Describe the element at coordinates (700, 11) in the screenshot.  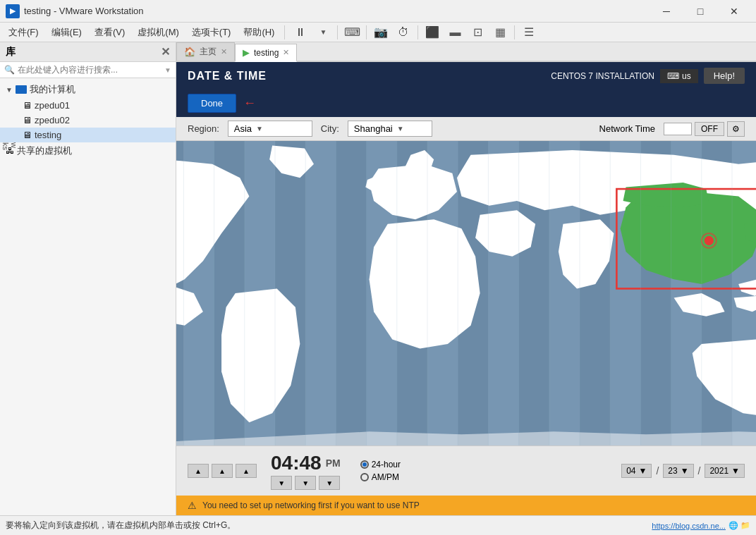
I see `maximize-button: □` at that location.